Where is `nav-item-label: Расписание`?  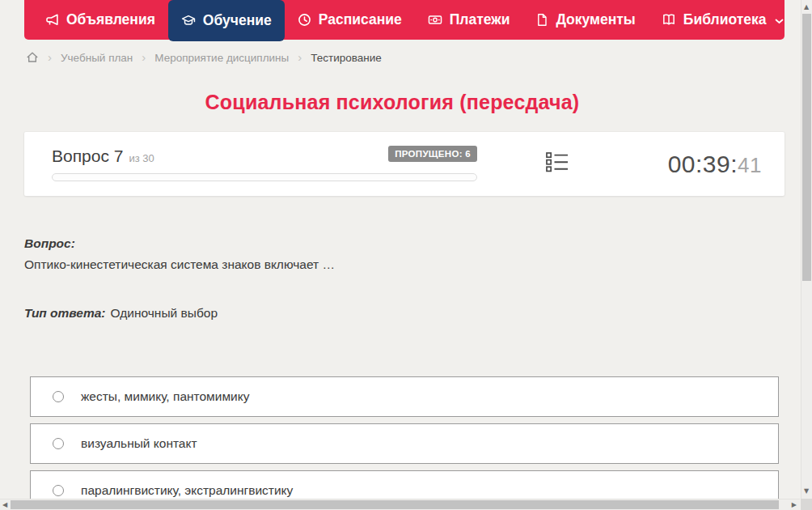
nav-item-label: Расписание is located at coordinates (361, 19).